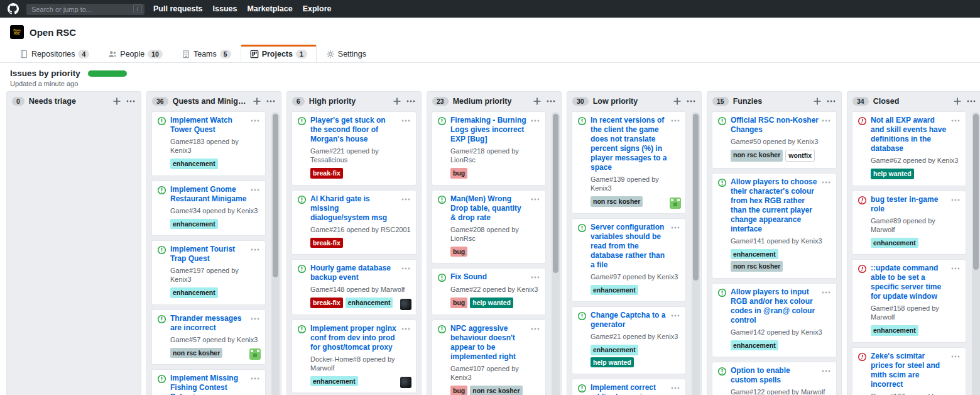 This screenshot has width=980, height=395. I want to click on project-card: Implement Missing Fishing Contest Behavi…, so click(209, 382).